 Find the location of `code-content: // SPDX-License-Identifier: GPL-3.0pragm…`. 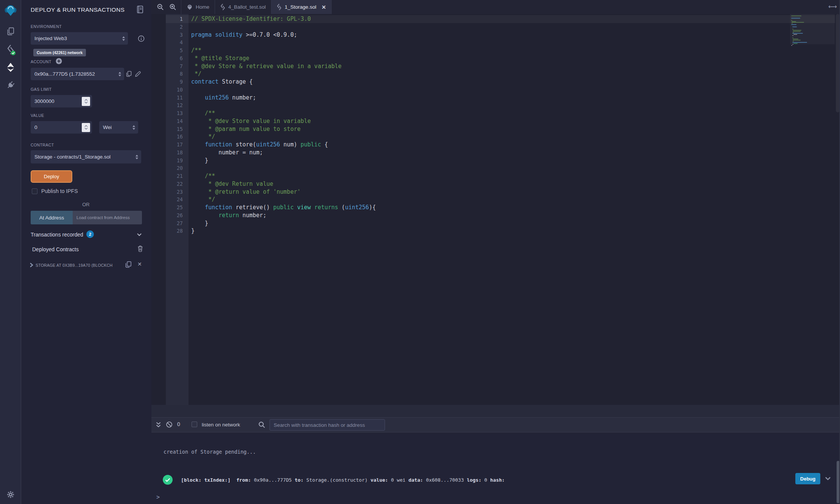

code-content: // SPDX-License-Identifier: GPL-3.0pragm… is located at coordinates (284, 125).